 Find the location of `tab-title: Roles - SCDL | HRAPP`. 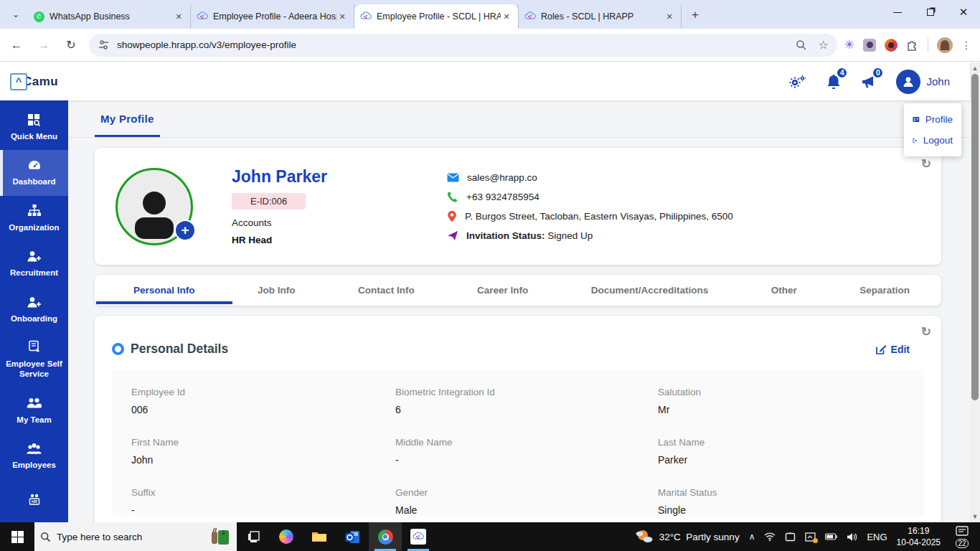

tab-title: Roles - SCDL | HRAPP is located at coordinates (603, 17).